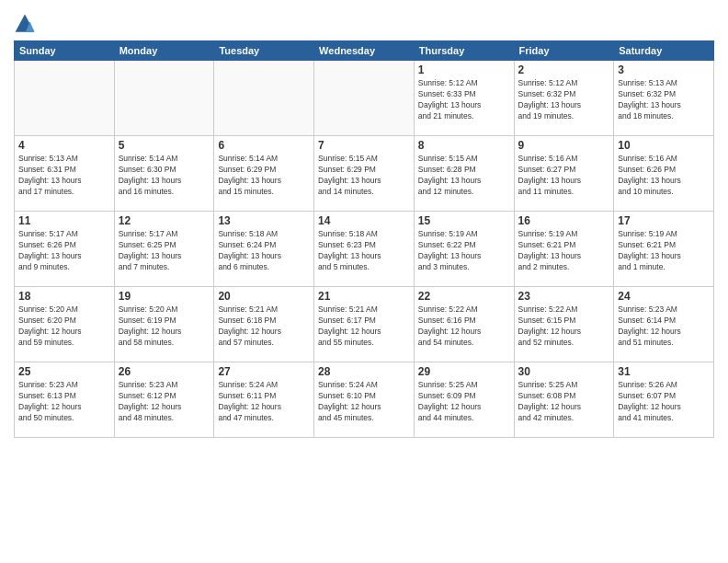 The height and width of the screenshot is (563, 728). Describe the element at coordinates (564, 174) in the screenshot. I see `calendar-day-cell: 9Sunrise: 5:16 AM Sunset: 6:27 PM Daylig…` at that location.